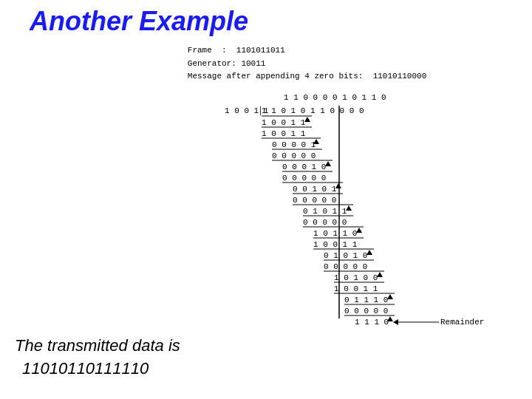  Describe the element at coordinates (313, 111) in the screenshot. I see `svg-text: 1 1 0 1 0 1 1 0 0 0 0` at that location.